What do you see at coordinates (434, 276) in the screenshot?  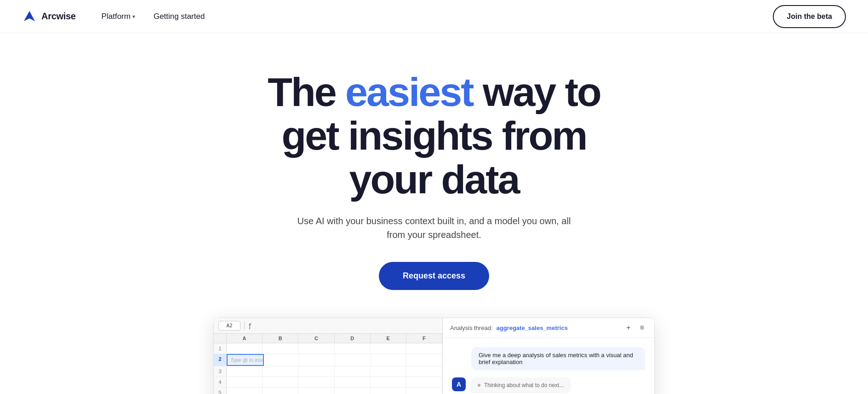 I see `request-access-button: Request access` at bounding box center [434, 276].